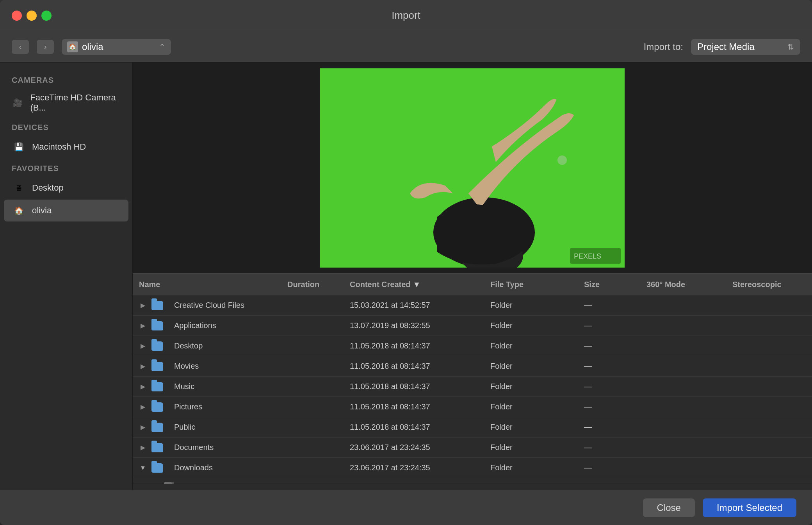 The width and height of the screenshot is (812, 525). Describe the element at coordinates (472, 427) in the screenshot. I see `table-row: ▶ Public 11.05.2018 at 08:14:37 Folder —` at that location.